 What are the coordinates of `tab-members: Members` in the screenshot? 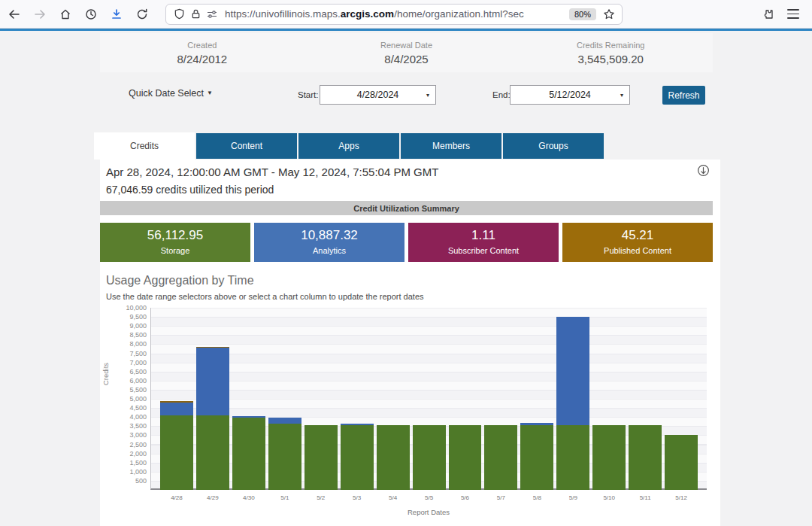 It's located at (451, 146).